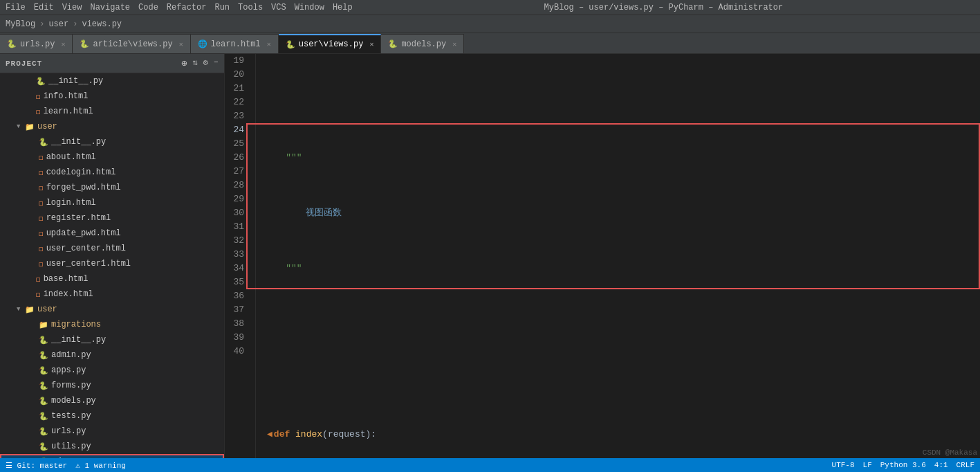 This screenshot has height=472, width=980. What do you see at coordinates (101, 465) in the screenshot?
I see `warning-status: ⚠ 1 warning` at bounding box center [101, 465].